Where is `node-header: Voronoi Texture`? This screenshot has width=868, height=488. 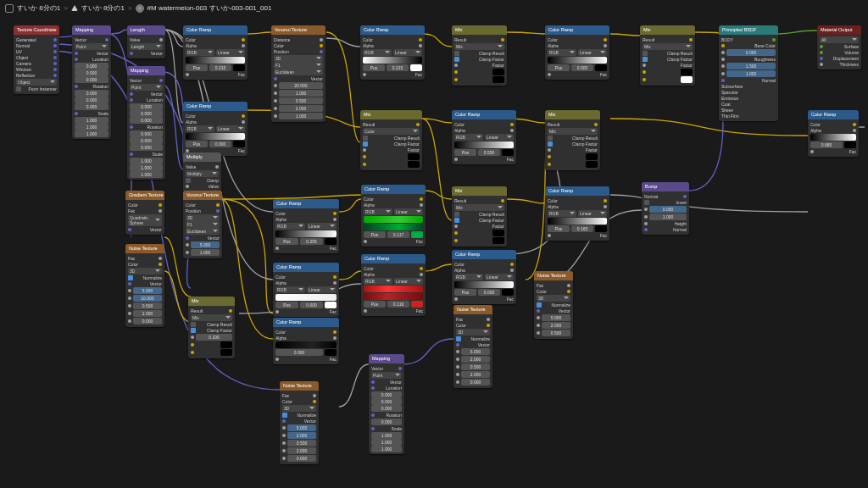 node-header: Voronoi Texture is located at coordinates (298, 30).